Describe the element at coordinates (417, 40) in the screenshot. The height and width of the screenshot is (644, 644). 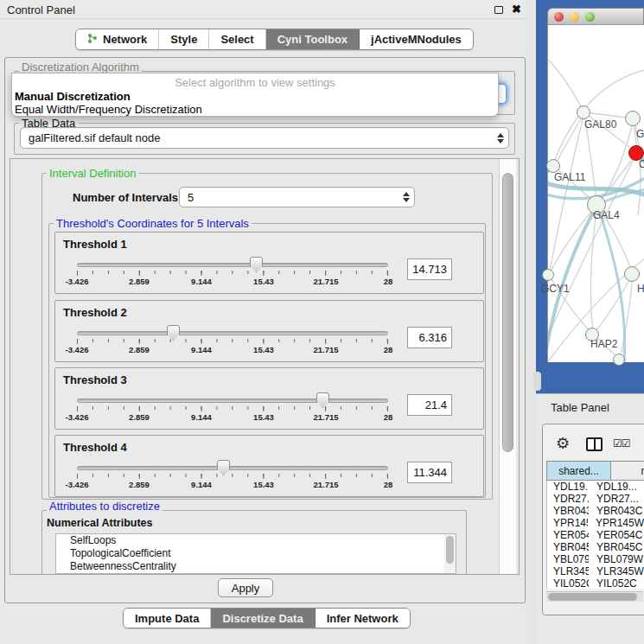
I see `tab-jactivemnodules: jActiveMNodules` at that location.